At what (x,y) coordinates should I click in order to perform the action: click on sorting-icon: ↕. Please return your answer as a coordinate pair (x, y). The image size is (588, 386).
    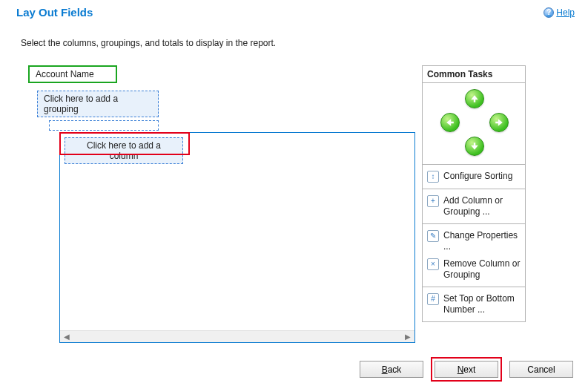
    Looking at the image, I should click on (433, 177).